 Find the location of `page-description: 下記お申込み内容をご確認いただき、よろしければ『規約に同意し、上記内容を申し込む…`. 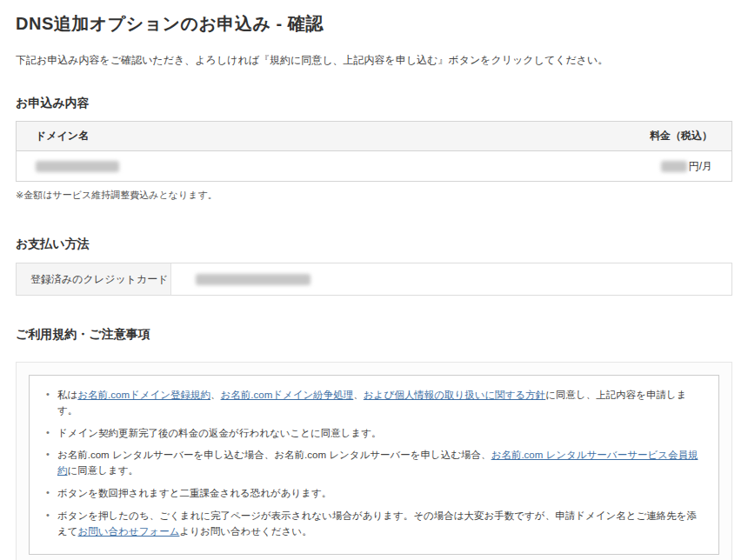

page-description: 下記お申込み内容をご確認いただき、よろしければ『規約に同意し、上記内容を申し込む… is located at coordinates (374, 61).